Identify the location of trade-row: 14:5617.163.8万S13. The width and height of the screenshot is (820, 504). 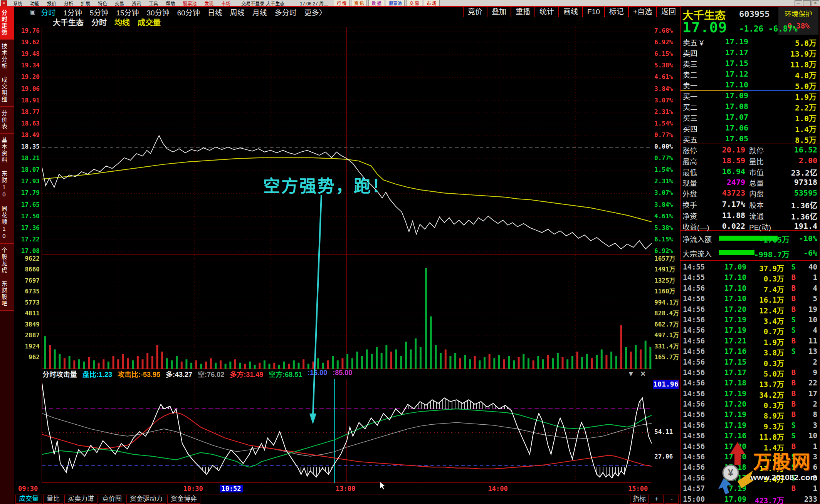
(750, 351).